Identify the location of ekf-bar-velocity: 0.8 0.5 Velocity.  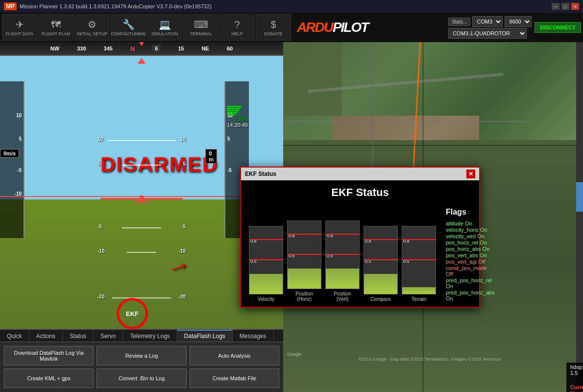
(266, 264).